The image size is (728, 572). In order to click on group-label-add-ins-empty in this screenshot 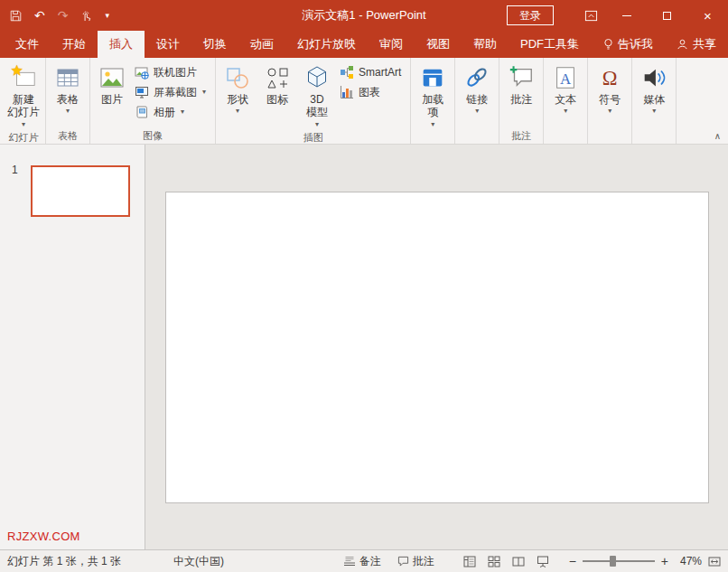, I will do `click(433, 137)`.